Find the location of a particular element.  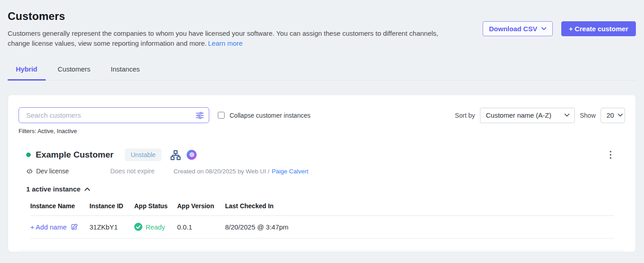

instance-id-cell: 31ZKbY1 is located at coordinates (112, 227).